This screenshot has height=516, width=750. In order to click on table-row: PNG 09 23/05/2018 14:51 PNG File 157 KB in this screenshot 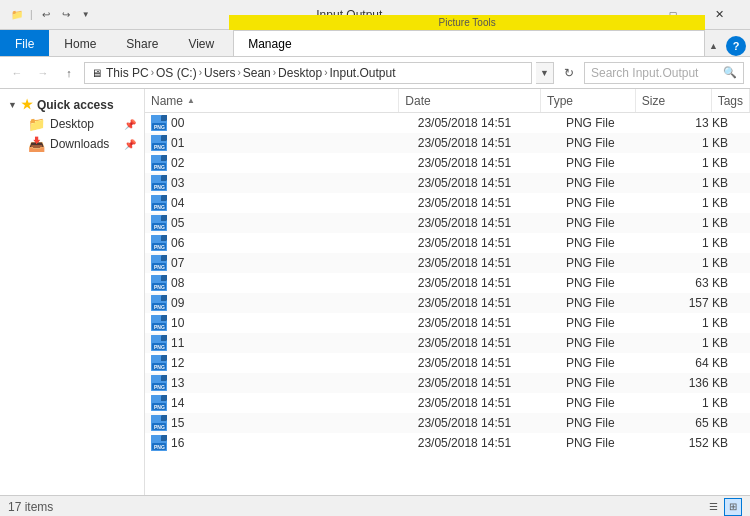, I will do `click(448, 303)`.